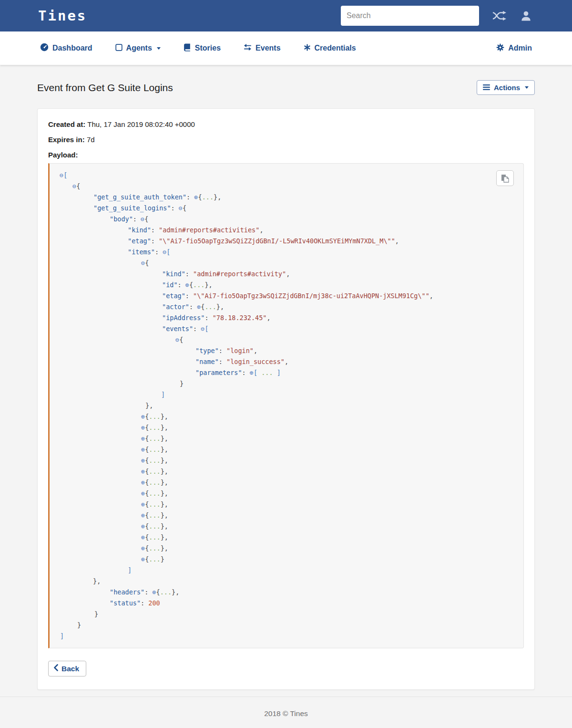  What do you see at coordinates (526, 16) in the screenshot?
I see `user-icon` at bounding box center [526, 16].